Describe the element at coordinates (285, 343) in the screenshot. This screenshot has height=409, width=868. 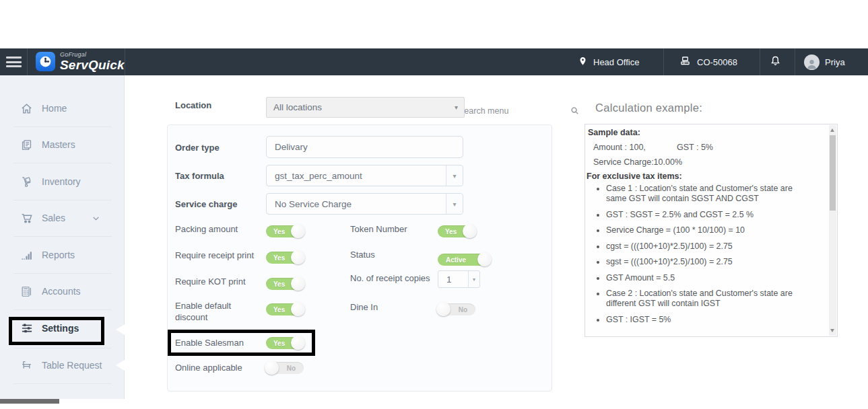
I see `enable-salesman-toggle: Yes` at that location.